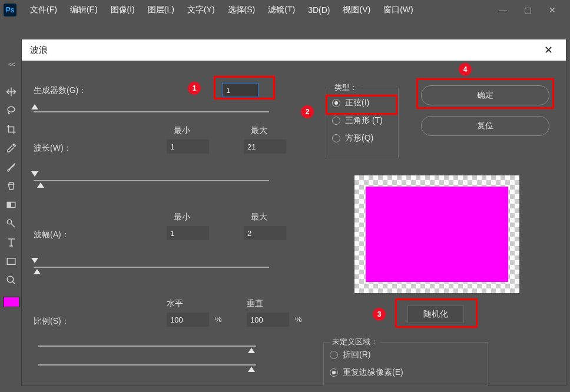 Image resolution: width=570 pixels, height=392 pixels. I want to click on dialog-title: 波浪, so click(39, 51).